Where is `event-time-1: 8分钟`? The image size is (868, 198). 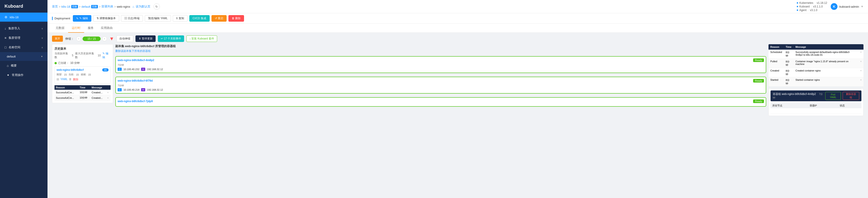 event-time-1: 8分钟 is located at coordinates (788, 54).